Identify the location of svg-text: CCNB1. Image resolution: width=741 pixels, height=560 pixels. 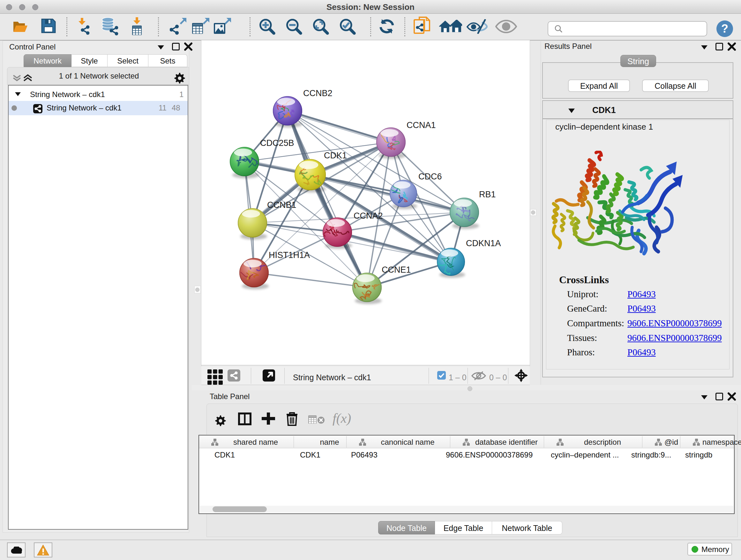
(282, 205).